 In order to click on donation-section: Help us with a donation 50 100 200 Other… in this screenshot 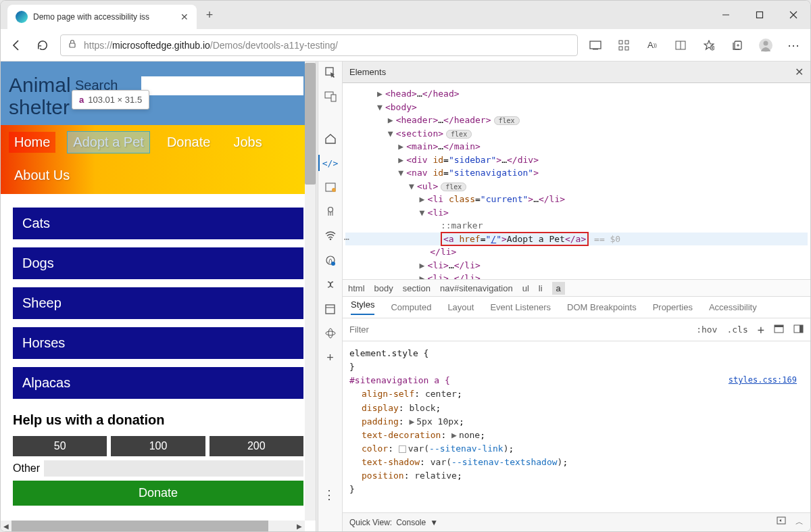, I will do `click(158, 462)`.